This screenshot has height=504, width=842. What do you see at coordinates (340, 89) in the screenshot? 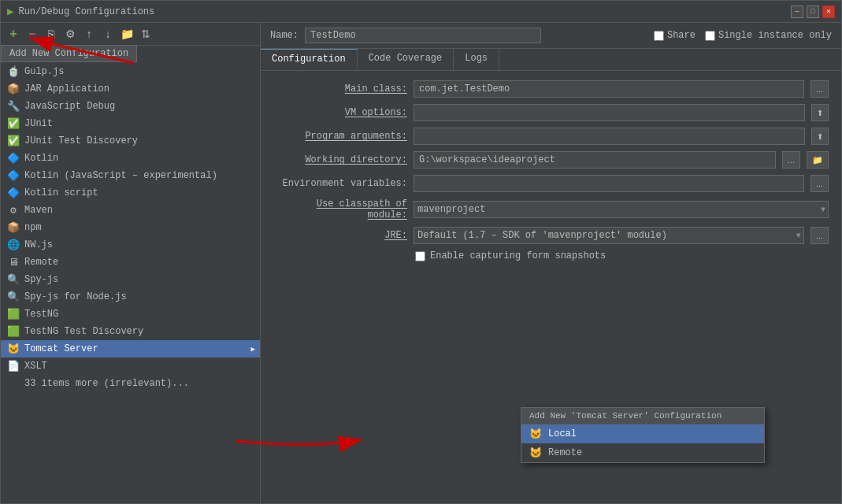
I see `main-class-label: Main class:` at bounding box center [340, 89].